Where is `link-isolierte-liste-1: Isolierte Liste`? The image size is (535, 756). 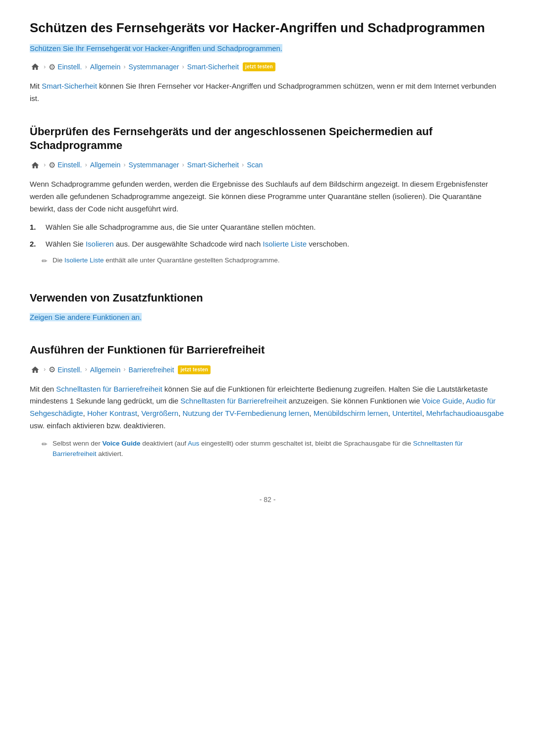 link-isolierte-liste-1: Isolierte Liste is located at coordinates (285, 244).